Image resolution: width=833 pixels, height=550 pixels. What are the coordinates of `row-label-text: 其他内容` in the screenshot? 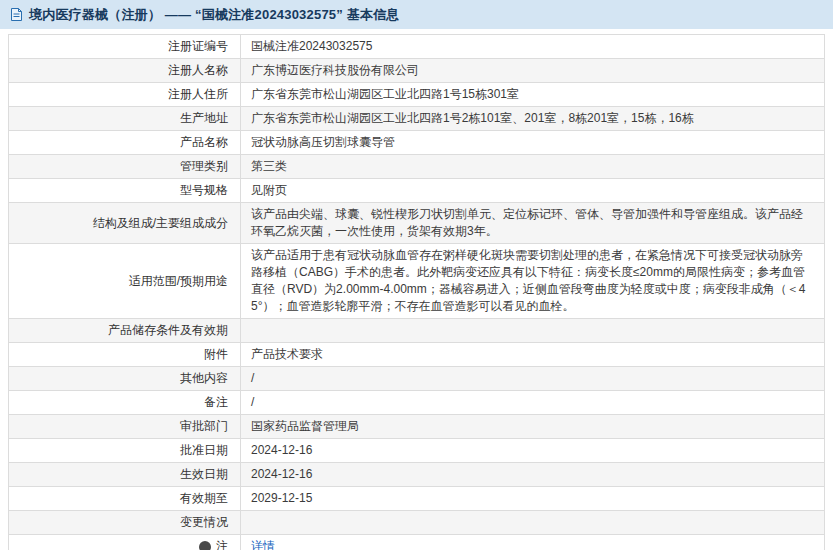 It's located at (204, 378).